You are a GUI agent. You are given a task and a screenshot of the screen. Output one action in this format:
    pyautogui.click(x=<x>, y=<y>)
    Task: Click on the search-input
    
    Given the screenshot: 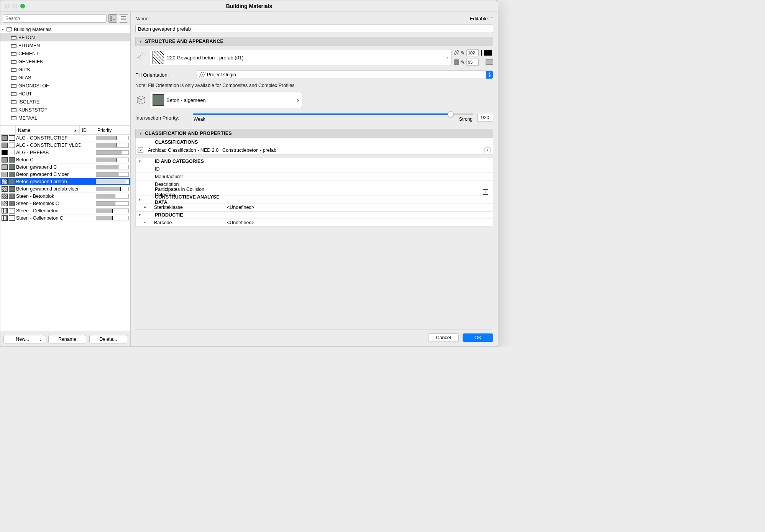 What is the action you would take?
    pyautogui.click(x=54, y=18)
    